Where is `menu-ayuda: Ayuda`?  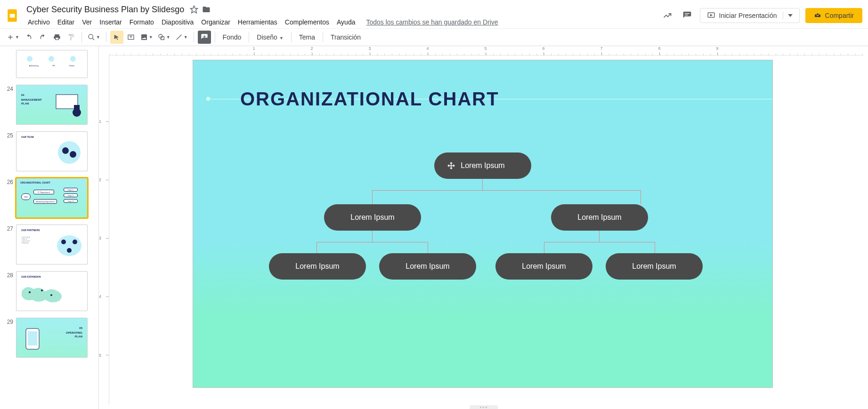 menu-ayuda: Ayuda is located at coordinates (346, 22).